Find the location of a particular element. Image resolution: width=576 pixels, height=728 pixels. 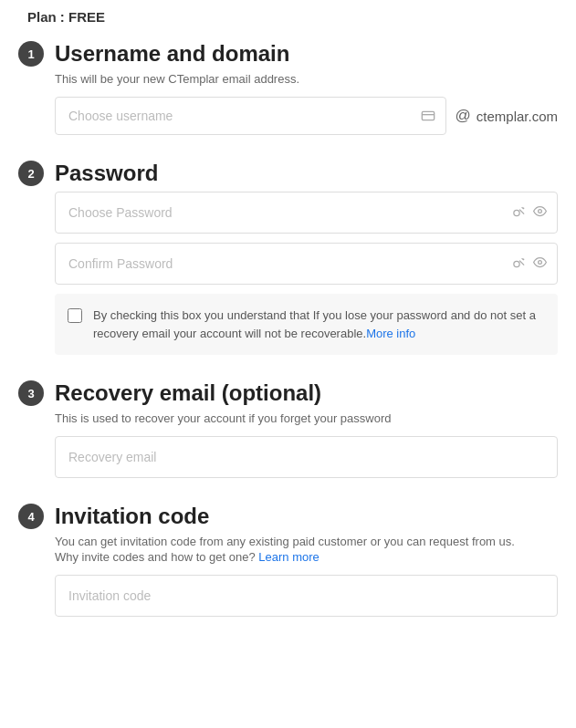

section-recovery: 3 Recovery email (optional) This is used… is located at coordinates (288, 429).